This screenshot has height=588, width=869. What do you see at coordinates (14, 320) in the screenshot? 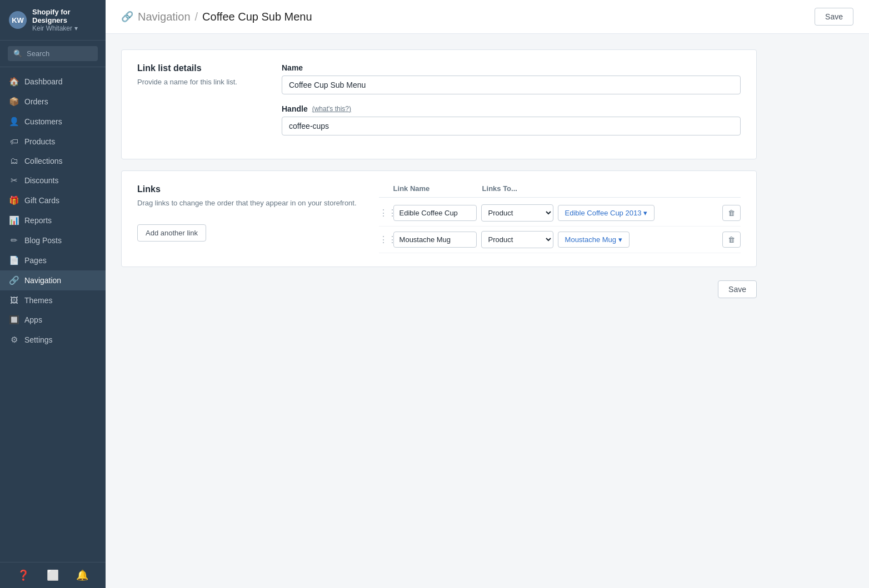
I see `apps-icon: 🔲` at bounding box center [14, 320].